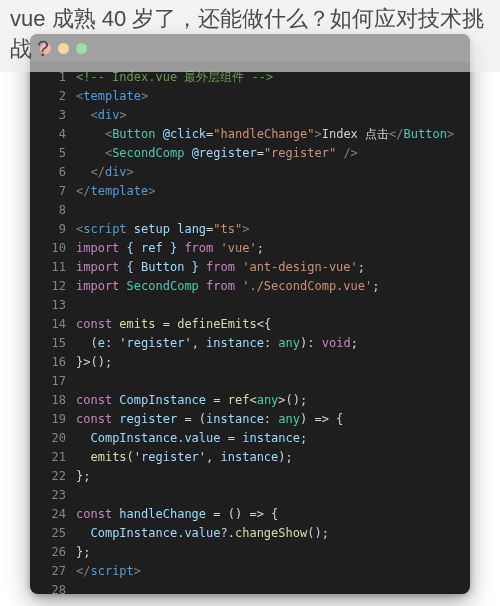 Image resolution: width=500 pixels, height=606 pixels. Describe the element at coordinates (269, 192) in the screenshot. I see `code-line: </template>` at that location.